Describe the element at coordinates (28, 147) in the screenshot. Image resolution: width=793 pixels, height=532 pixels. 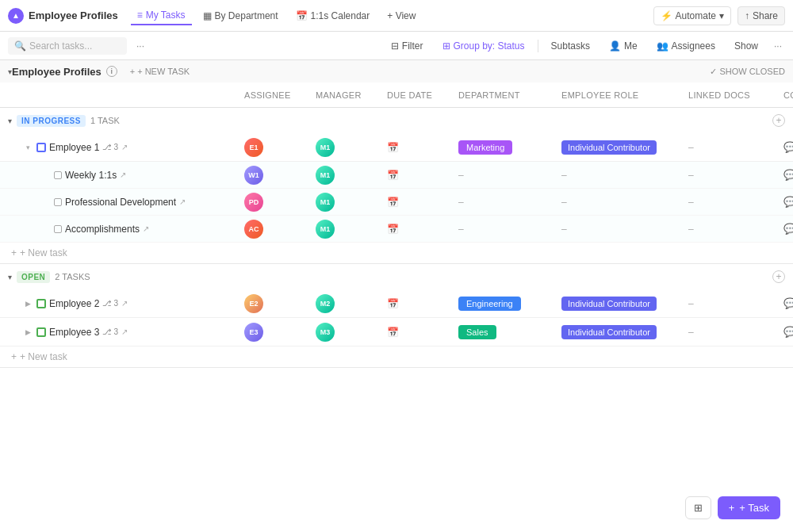
I see `expand-emp1: ▾` at that location.